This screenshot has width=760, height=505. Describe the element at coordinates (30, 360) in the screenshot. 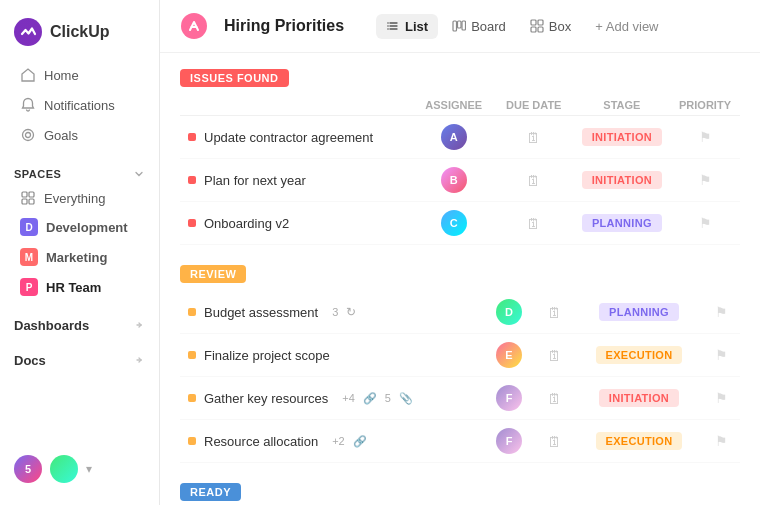

I see `docs-label: Docs` at that location.